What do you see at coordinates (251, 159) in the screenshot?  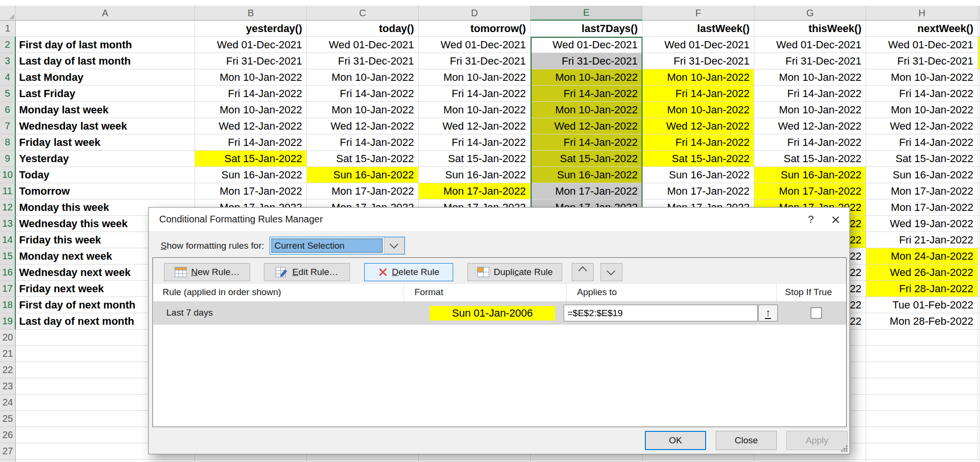 I see `cell-B9: Sat 15-Jan-2022` at bounding box center [251, 159].